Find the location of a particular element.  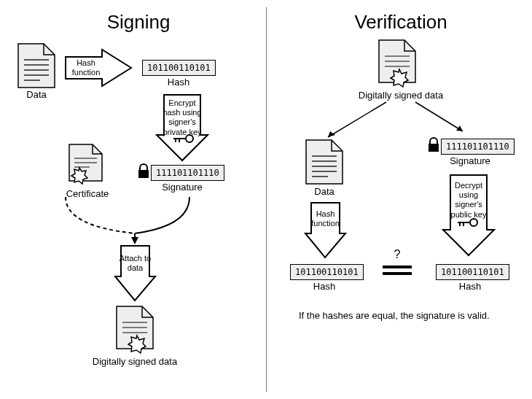

decrypt-label: Decrypt using signer's public key is located at coordinates (469, 200).